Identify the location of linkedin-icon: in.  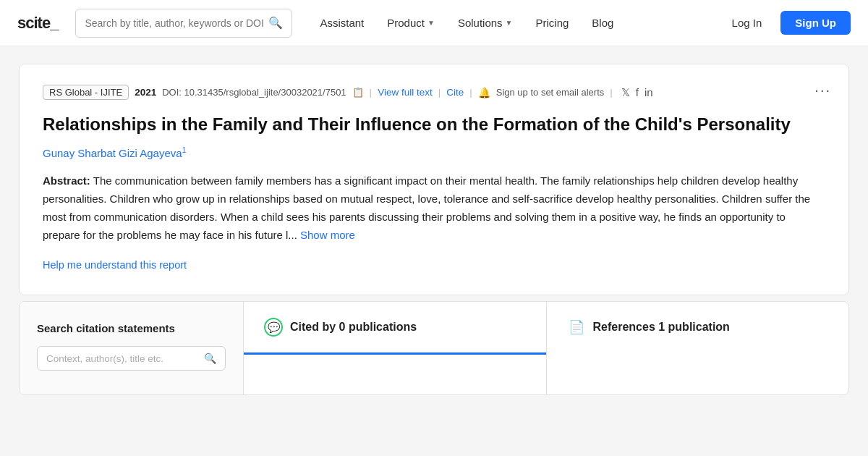
(649, 93).